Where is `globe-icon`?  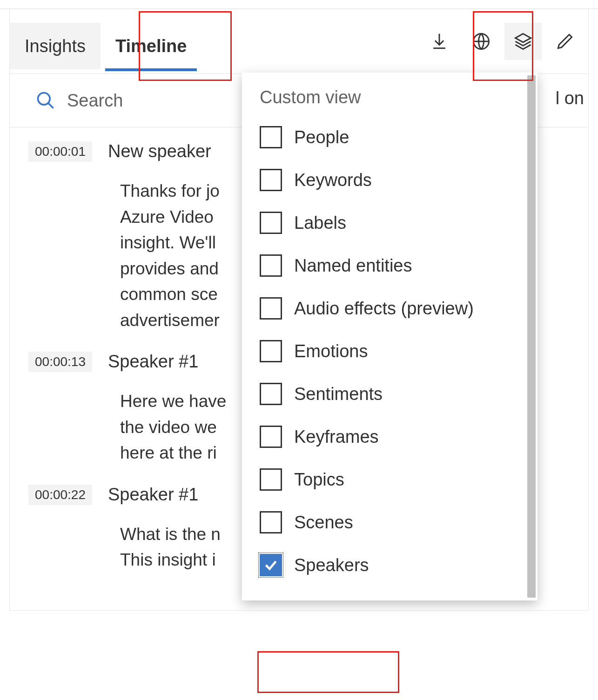
globe-icon is located at coordinates (481, 41).